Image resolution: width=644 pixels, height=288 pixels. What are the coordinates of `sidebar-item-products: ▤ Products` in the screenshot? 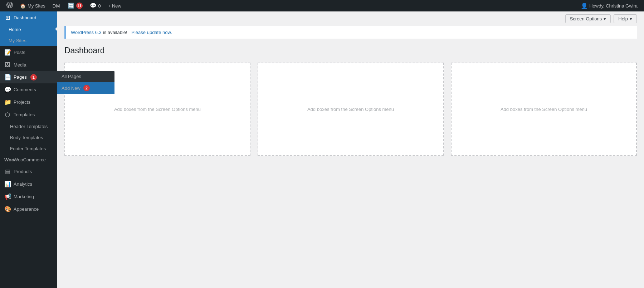 It's located at (29, 172).